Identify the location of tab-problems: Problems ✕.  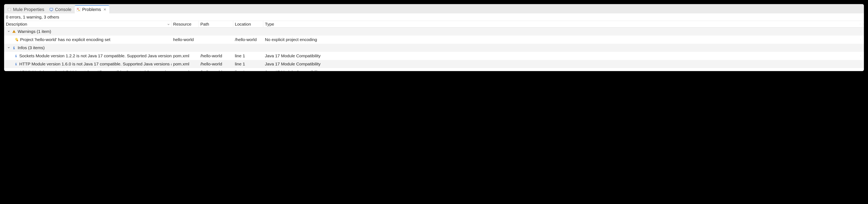
(92, 9).